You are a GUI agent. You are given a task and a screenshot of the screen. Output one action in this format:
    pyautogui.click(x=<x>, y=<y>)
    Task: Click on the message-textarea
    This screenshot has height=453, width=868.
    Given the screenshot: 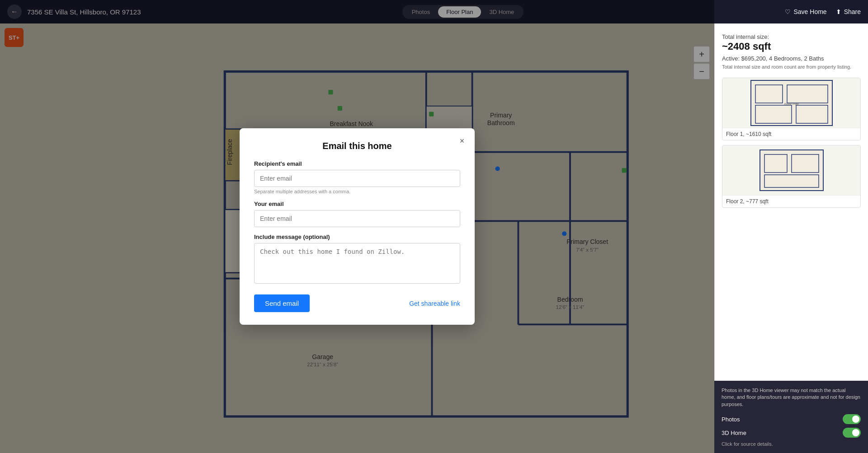 What is the action you would take?
    pyautogui.click(x=357, y=263)
    